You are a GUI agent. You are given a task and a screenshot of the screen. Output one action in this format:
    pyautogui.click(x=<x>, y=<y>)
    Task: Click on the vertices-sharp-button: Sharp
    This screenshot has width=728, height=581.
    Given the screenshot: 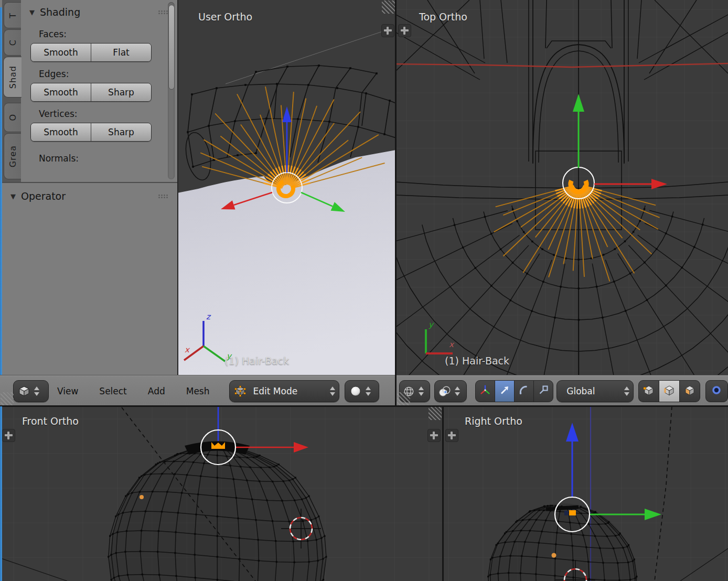 What is the action you would take?
    pyautogui.click(x=121, y=132)
    